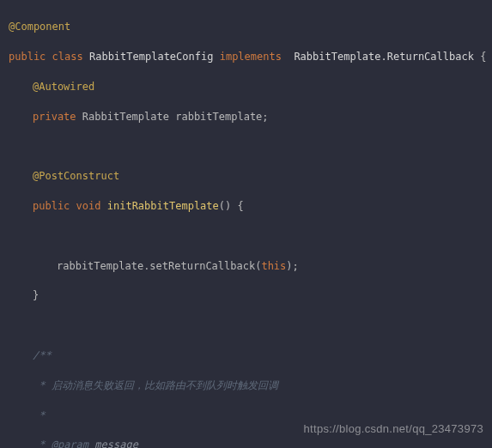 The image size is (492, 448). I want to click on annotation: @Component, so click(39, 27).